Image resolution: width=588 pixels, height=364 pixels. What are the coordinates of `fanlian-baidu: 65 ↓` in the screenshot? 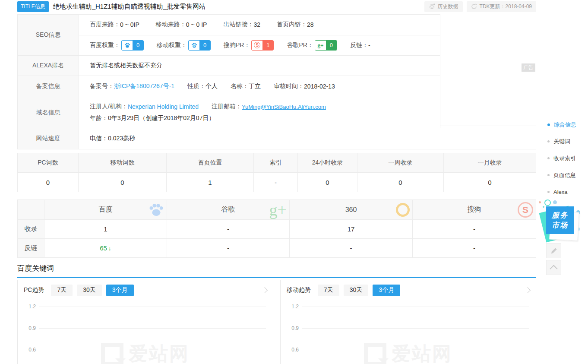 It's located at (106, 248).